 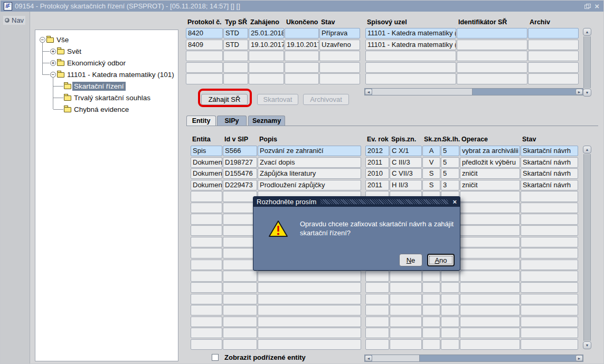 What do you see at coordinates (112, 98) in the screenshot?
I see `tree-item-label: Trvalý skartační souhlas` at bounding box center [112, 98].